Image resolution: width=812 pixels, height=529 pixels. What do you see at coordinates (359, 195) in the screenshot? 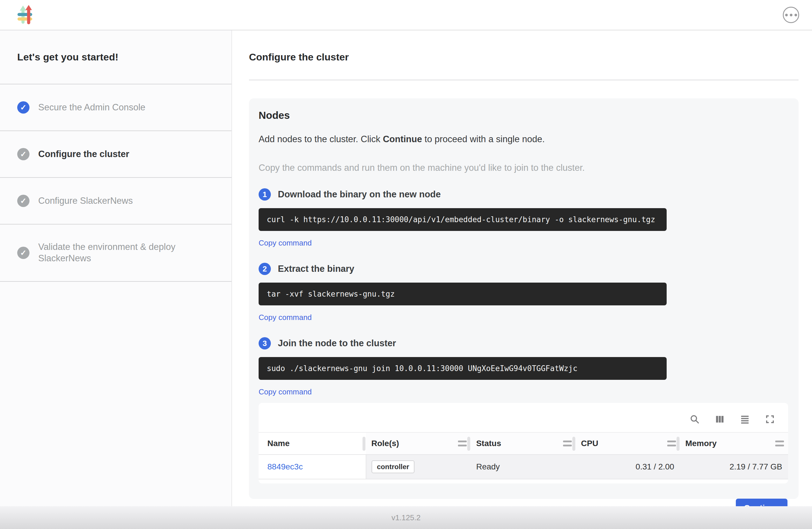
I see `step-title: Download the binary on the new node` at bounding box center [359, 195].